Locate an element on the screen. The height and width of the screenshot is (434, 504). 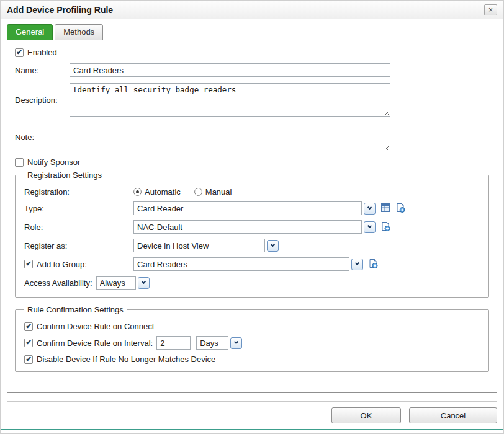
note-row: Note: is located at coordinates (252, 137).